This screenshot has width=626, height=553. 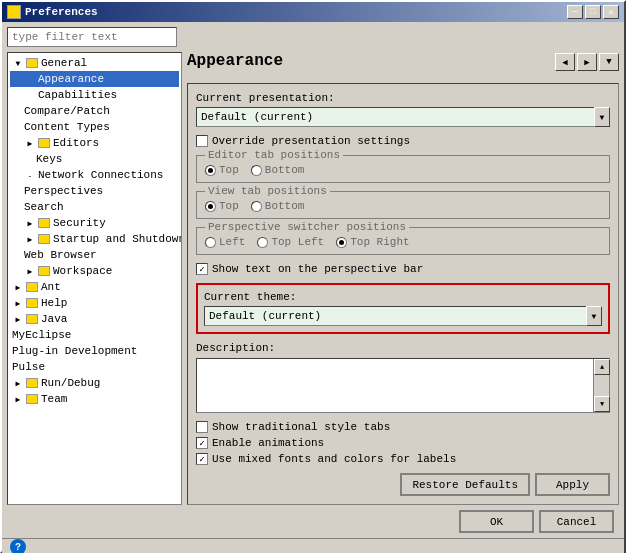 I want to click on title-buttons: — □ ✕, so click(x=593, y=12).